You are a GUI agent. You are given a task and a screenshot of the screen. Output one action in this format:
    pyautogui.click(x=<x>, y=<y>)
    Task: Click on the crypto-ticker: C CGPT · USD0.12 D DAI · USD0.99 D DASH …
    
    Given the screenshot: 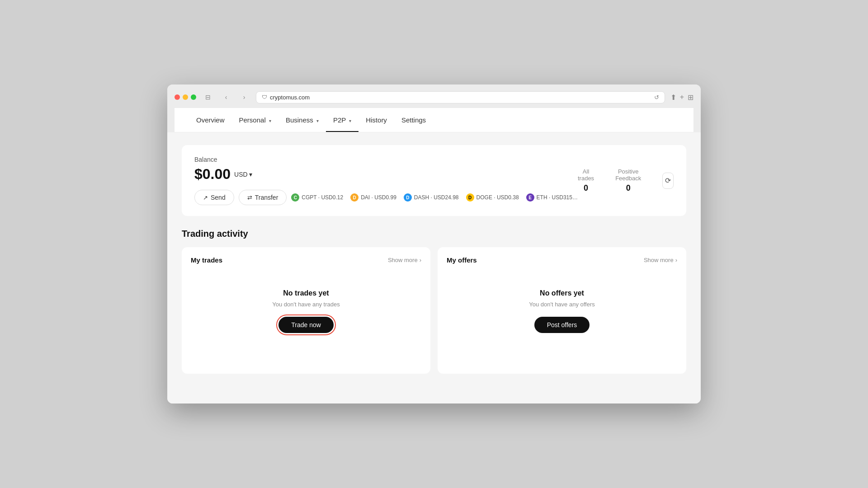 What is the action you would take?
    pyautogui.click(x=434, y=197)
    